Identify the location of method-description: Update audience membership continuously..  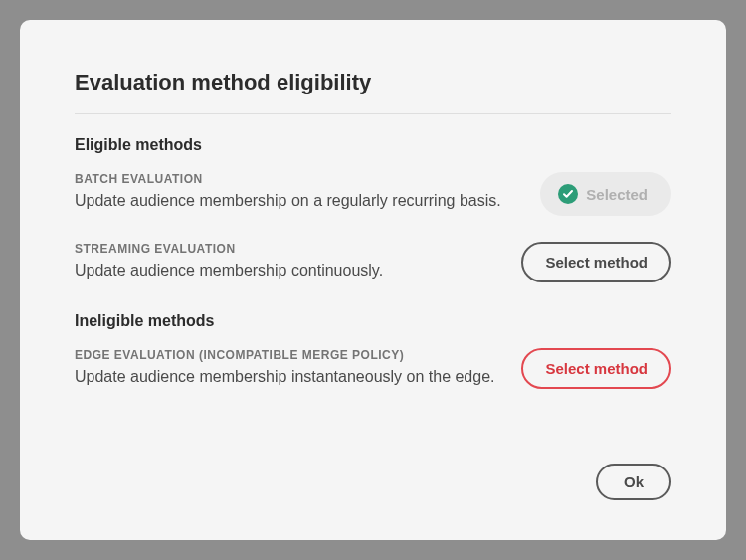
(288, 271).